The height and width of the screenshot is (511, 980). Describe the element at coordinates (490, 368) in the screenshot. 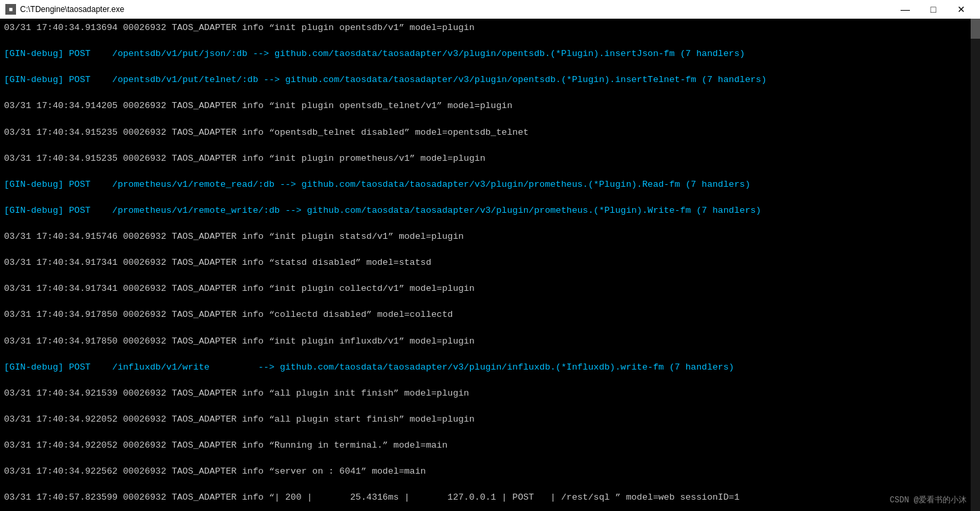

I see `console-line: [GIN-debug] POST /influxdb/v1/write --> …` at that location.